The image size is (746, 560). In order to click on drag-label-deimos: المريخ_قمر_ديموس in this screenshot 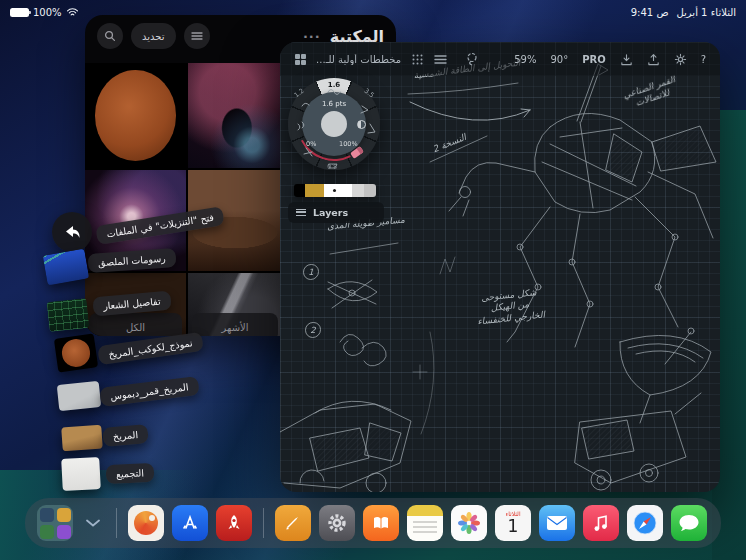, I will do `click(149, 392)`.